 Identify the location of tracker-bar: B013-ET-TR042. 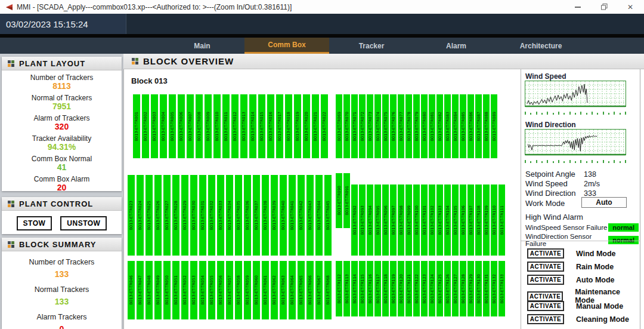
(301, 215).